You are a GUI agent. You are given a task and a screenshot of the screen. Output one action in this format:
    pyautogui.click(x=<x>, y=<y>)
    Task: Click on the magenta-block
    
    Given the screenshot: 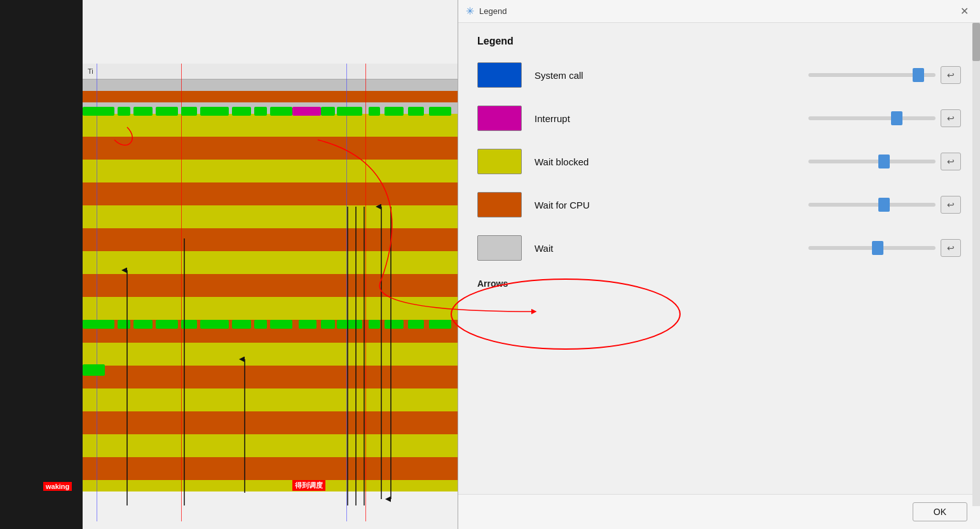 What is the action you would take?
    pyautogui.click(x=306, y=111)
    